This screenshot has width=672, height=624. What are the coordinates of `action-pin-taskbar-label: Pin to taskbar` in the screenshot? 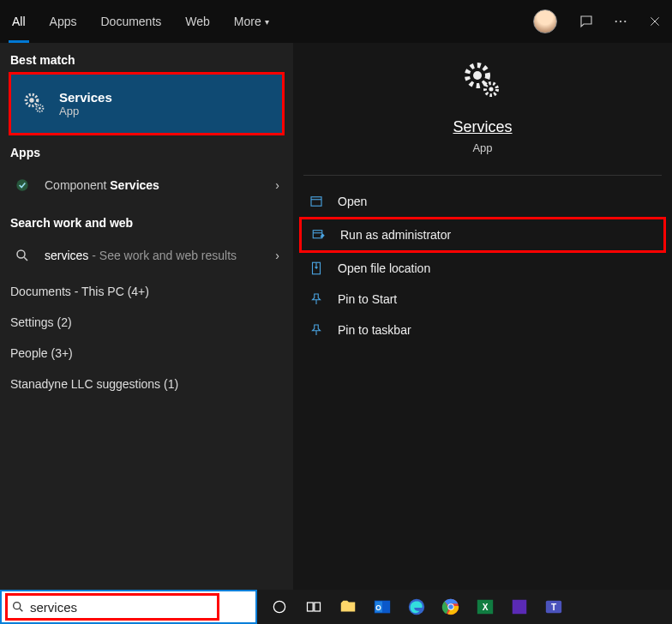 It's located at (375, 330).